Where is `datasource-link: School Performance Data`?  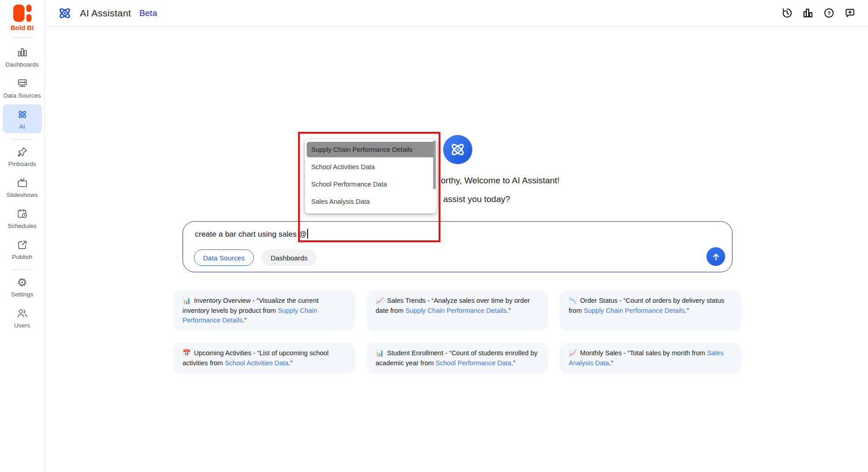 datasource-link: School Performance Data is located at coordinates (473, 363).